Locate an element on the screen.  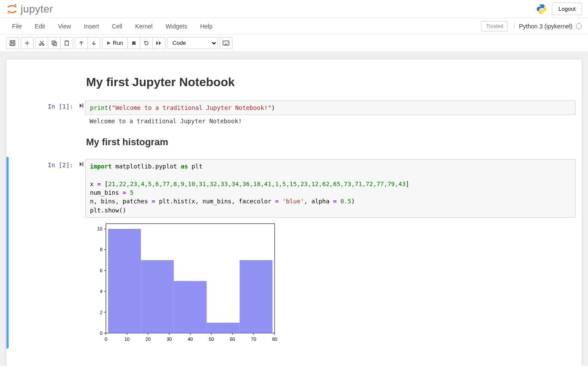
cell-output-row: Welcome to a traditional Jupyter Noteboo… is located at coordinates (295, 121).